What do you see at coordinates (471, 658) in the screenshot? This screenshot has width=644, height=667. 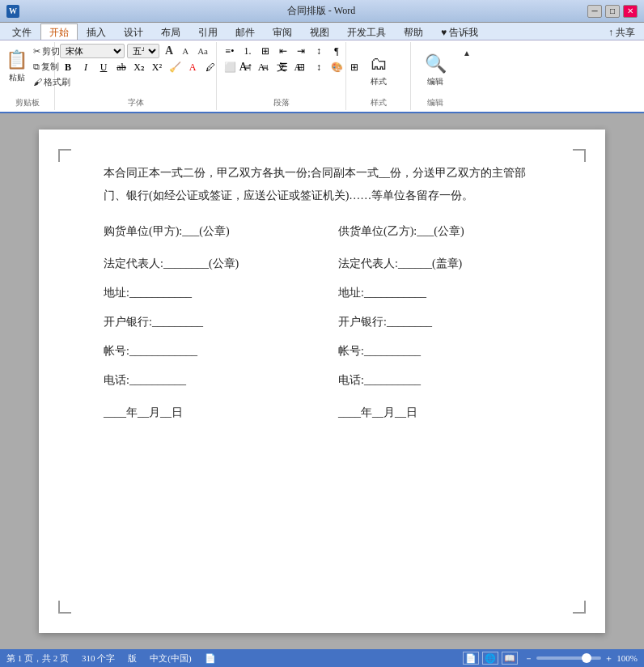 I see `view-print-button: 📄` at bounding box center [471, 658].